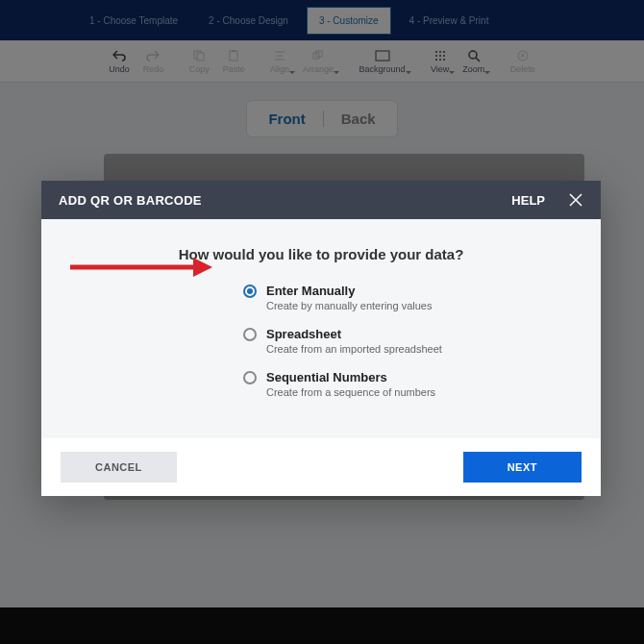 This screenshot has height=644, width=644. I want to click on next-button: NEXT, so click(523, 467).